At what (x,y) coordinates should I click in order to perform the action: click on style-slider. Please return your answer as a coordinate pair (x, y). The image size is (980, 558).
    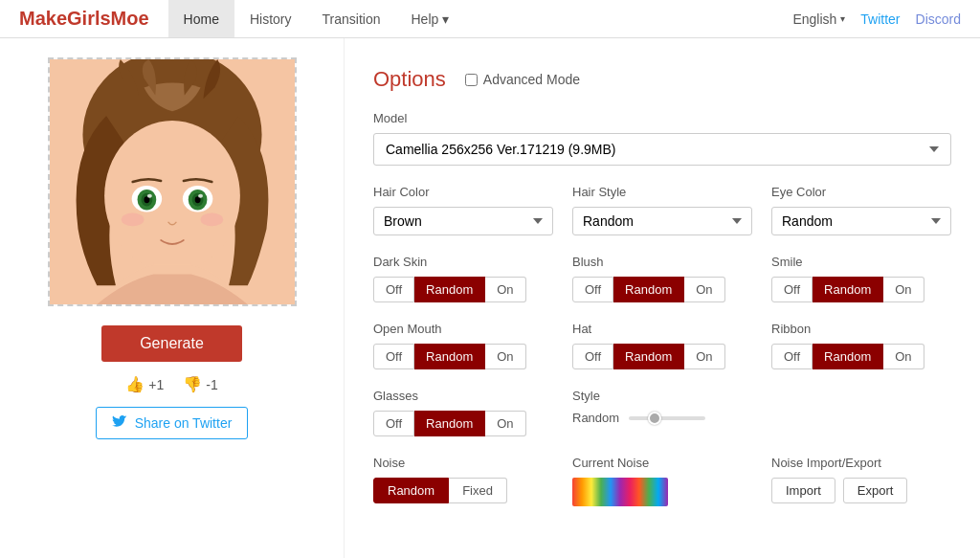
    Looking at the image, I should click on (667, 418).